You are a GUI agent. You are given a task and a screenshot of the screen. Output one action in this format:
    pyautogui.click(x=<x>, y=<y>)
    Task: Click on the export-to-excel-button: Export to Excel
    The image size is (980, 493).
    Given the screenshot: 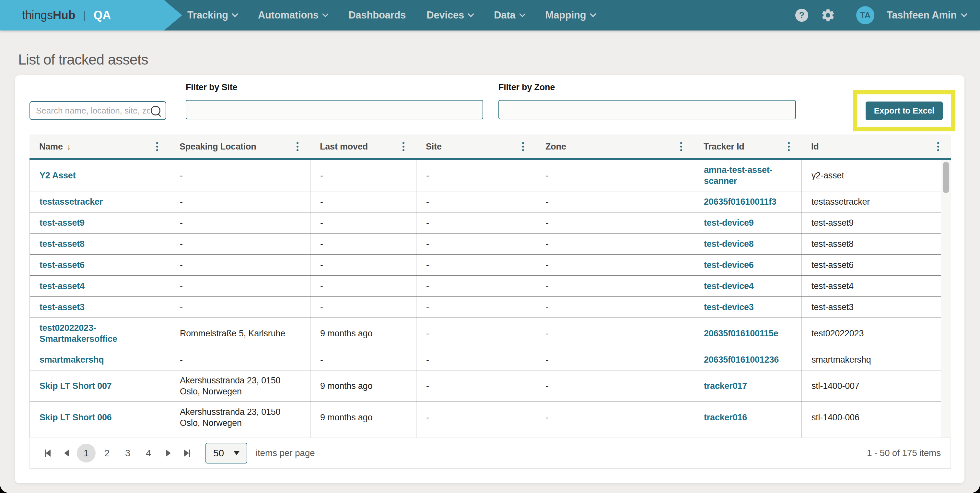 What is the action you would take?
    pyautogui.click(x=904, y=111)
    